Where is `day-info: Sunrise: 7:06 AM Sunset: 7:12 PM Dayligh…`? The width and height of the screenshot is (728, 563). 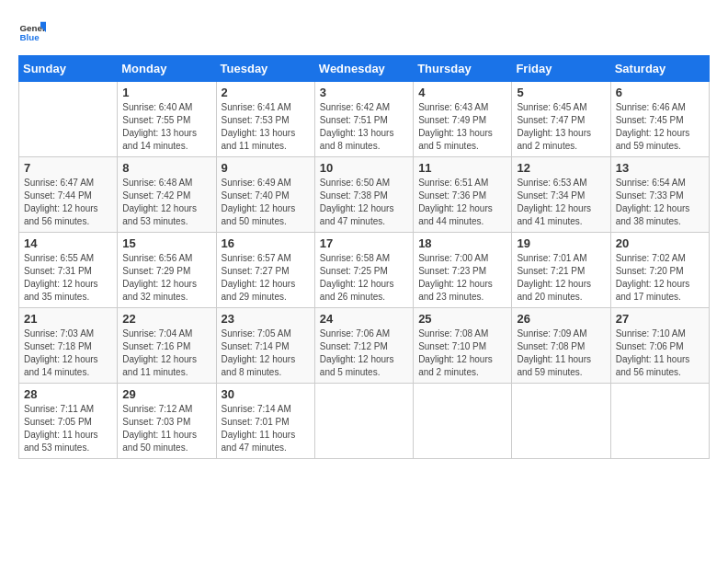
day-info: Sunrise: 7:06 AM Sunset: 7:12 PM Dayligh… is located at coordinates (364, 353).